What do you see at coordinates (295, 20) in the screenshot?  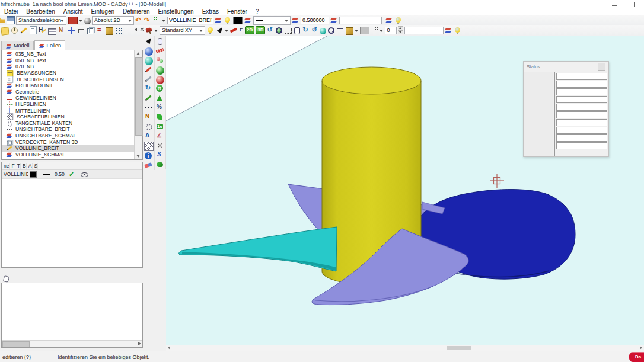 I see `style-to-layer-icon` at bounding box center [295, 20].